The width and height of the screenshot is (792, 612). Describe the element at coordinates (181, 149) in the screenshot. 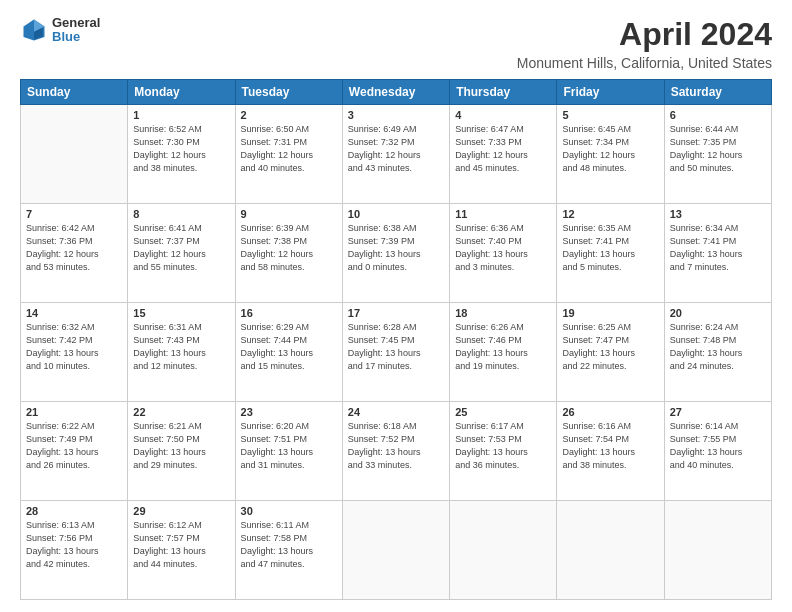

I see `day-info: Sunrise: 6:52 AM Sunset: 7:30 PM Dayligh…` at that location.